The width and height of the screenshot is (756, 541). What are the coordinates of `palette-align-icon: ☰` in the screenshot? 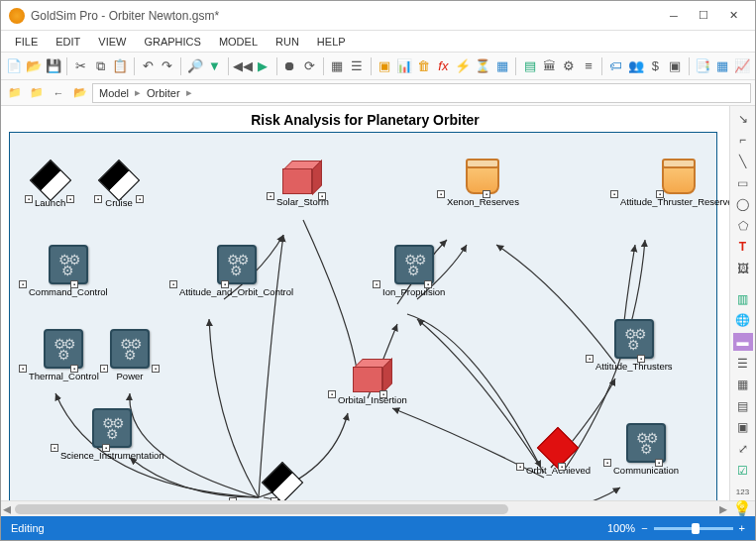 It's located at (743, 364).